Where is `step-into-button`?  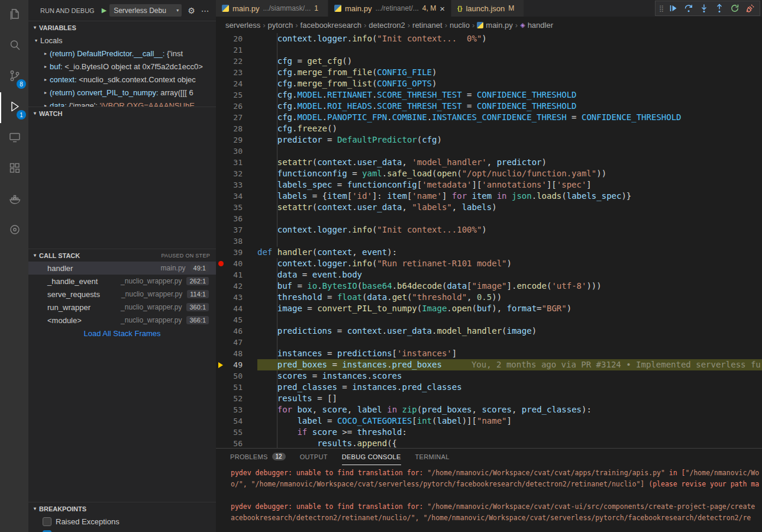
step-into-button is located at coordinates (704, 8).